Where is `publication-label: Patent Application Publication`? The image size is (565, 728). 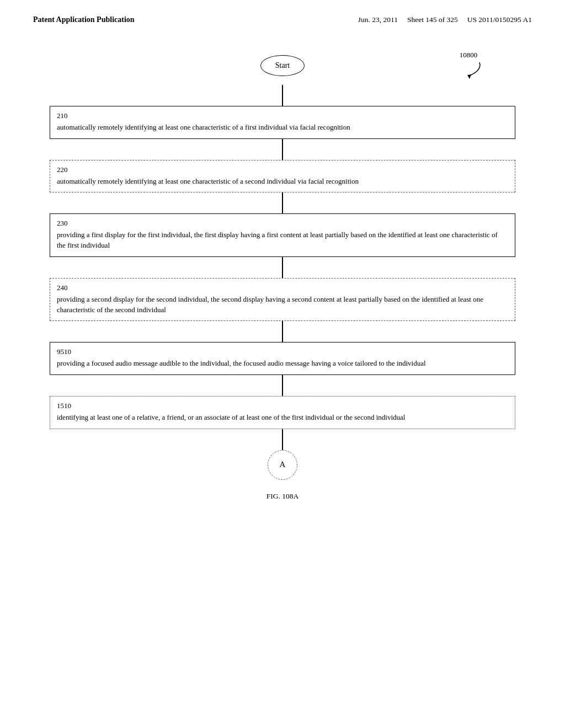
publication-label: Patent Application Publication is located at coordinates (84, 20).